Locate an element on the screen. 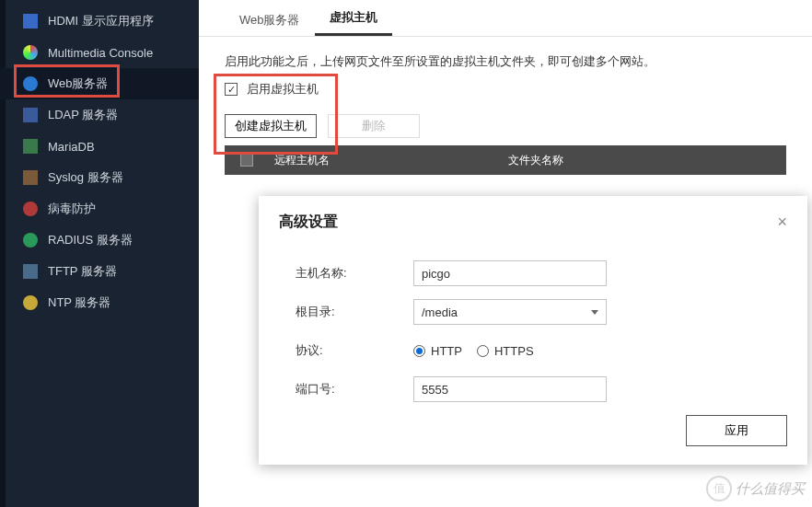  sidebar-item-label: LDAP 服务器 is located at coordinates (83, 115).